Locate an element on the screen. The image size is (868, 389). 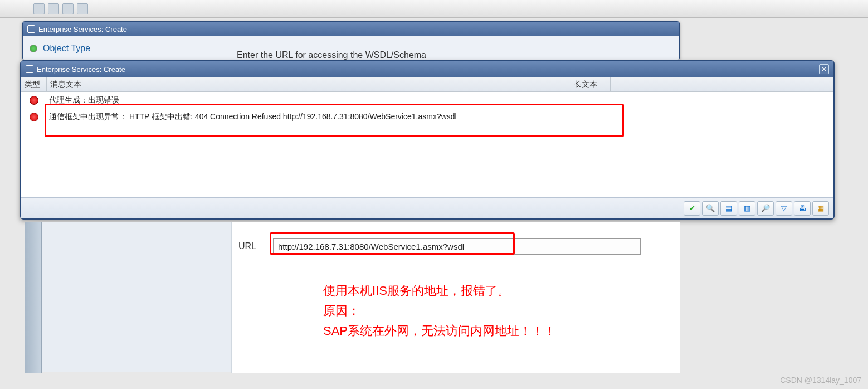
sort-desc-icon: ▥ is located at coordinates (747, 208).